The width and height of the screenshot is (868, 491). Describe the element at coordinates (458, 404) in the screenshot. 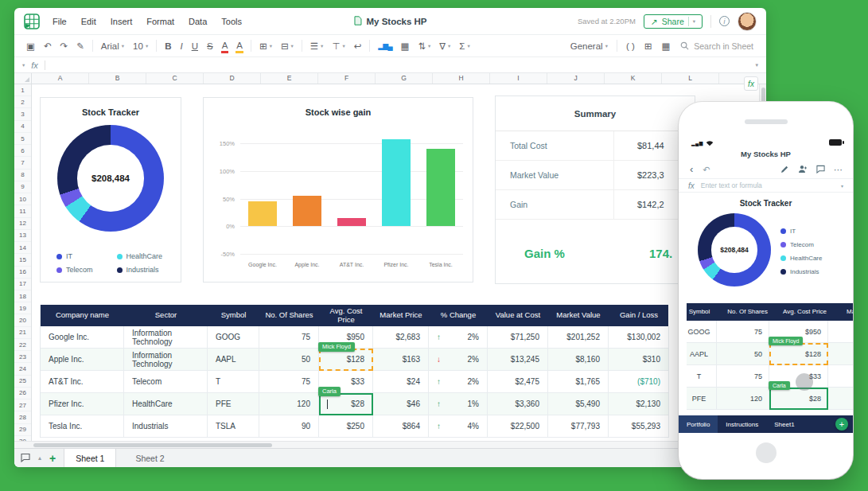

I see `cell-change: ↑1%` at that location.